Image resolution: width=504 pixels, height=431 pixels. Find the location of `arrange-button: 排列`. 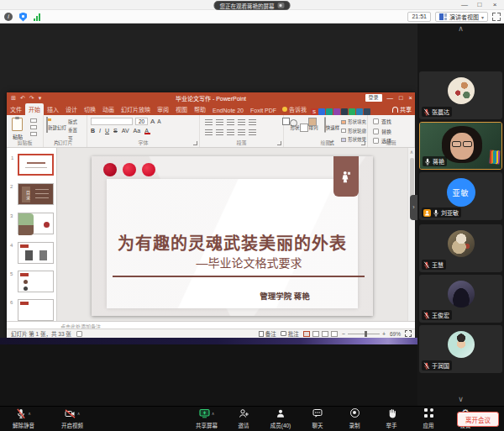

arrange-button: 排列 is located at coordinates (313, 125).